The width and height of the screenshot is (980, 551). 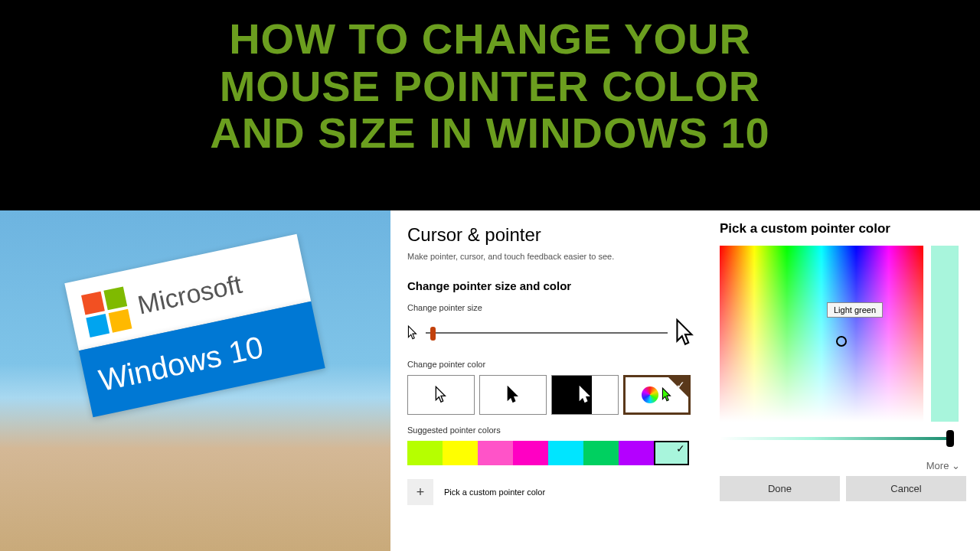 What do you see at coordinates (513, 395) in the screenshot?
I see `pointer-option-black` at bounding box center [513, 395].